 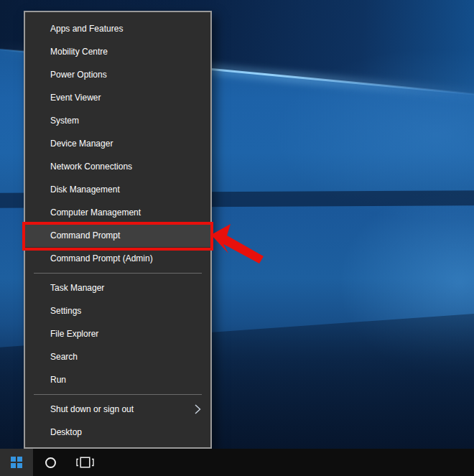 What do you see at coordinates (118, 75) in the screenshot?
I see `menu-item-power-options: Power Options` at bounding box center [118, 75].